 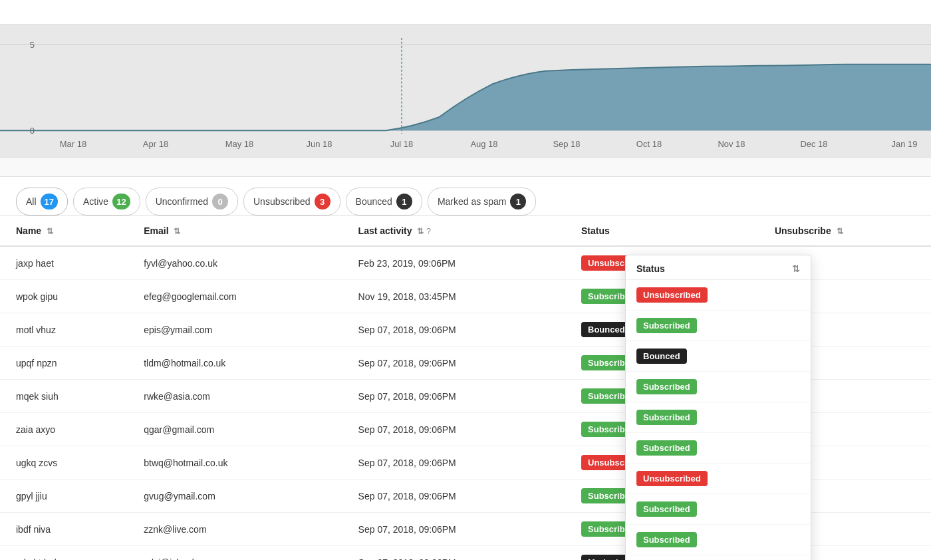 I want to click on popup-row: Marked as spam, so click(x=718, y=557).